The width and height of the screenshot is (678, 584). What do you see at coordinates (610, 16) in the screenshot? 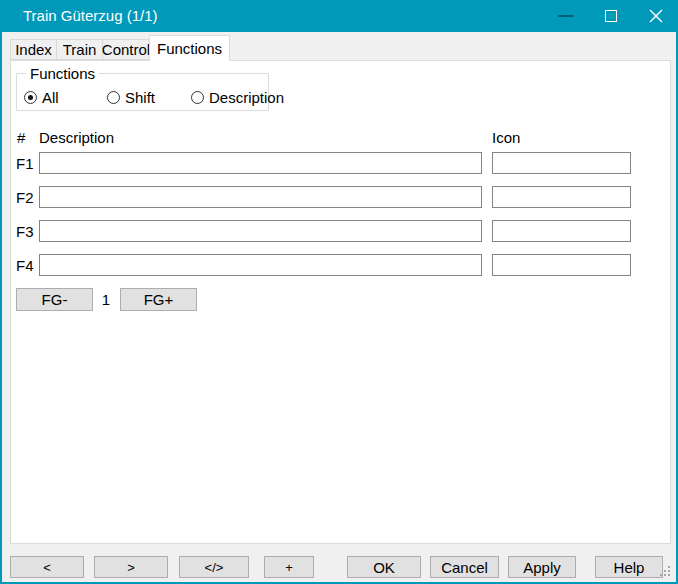
I see `caption-buttons` at bounding box center [610, 16].